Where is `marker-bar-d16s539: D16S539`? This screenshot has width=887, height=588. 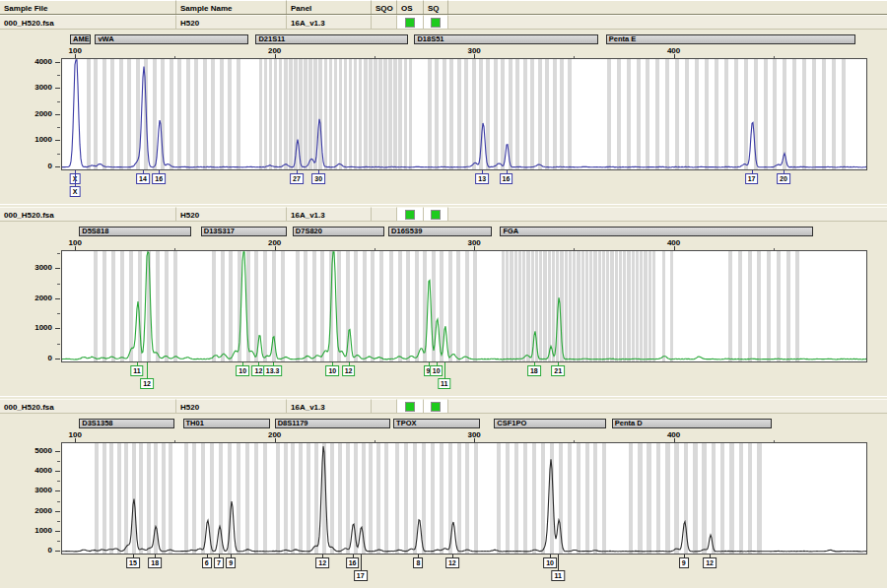 marker-bar-d16s539: D16S539 is located at coordinates (440, 231).